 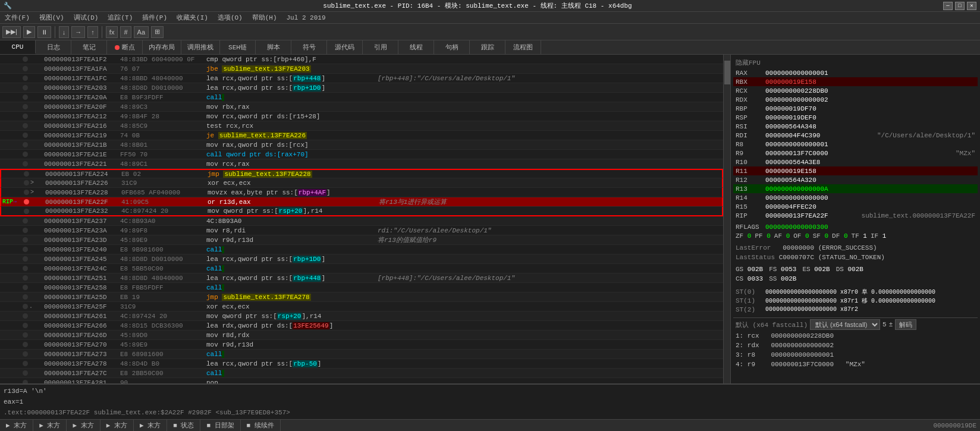 I want to click on reg-row-rbx: RBX000000019E158, so click(x=855, y=82).